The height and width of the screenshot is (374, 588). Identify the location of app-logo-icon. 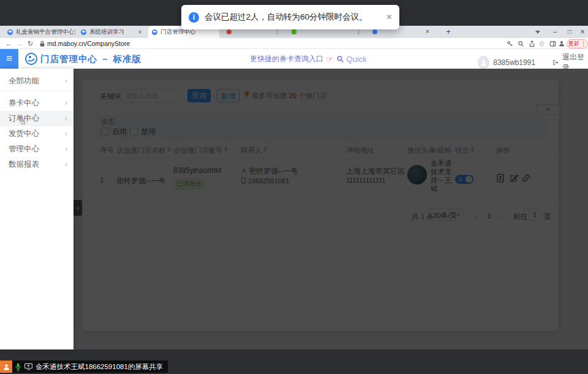
(31, 59).